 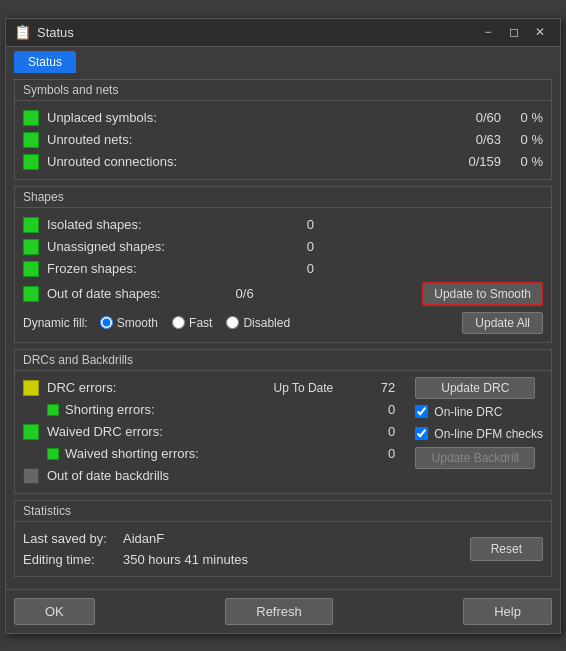 I want to click on unrouted-nets-label: Unrouted nets:, so click(x=249, y=140).